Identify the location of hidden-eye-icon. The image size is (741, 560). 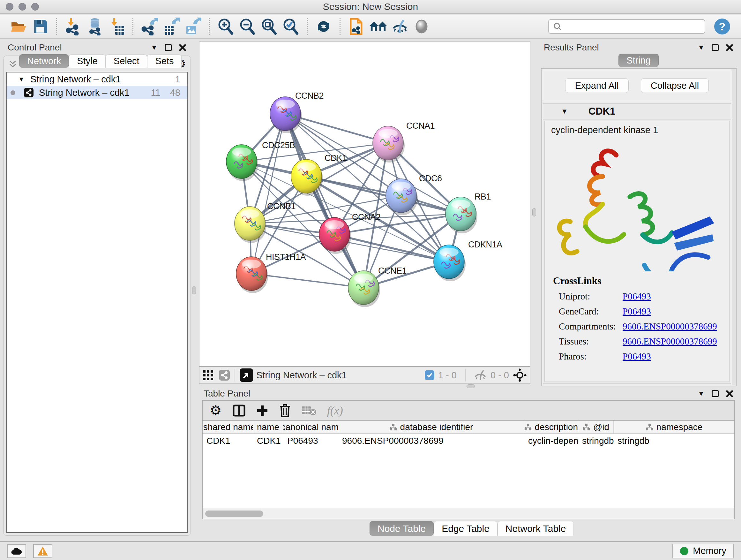
(480, 375).